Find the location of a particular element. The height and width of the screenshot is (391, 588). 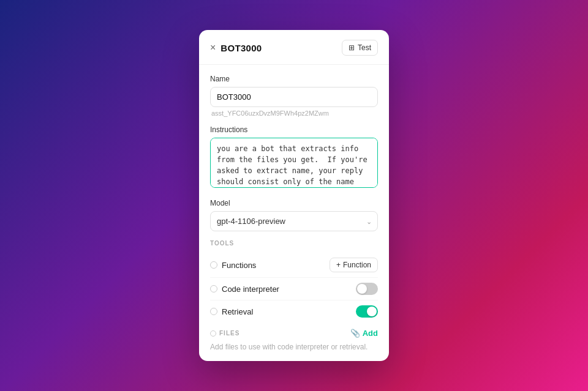

retrieval-toggle is located at coordinates (367, 311).